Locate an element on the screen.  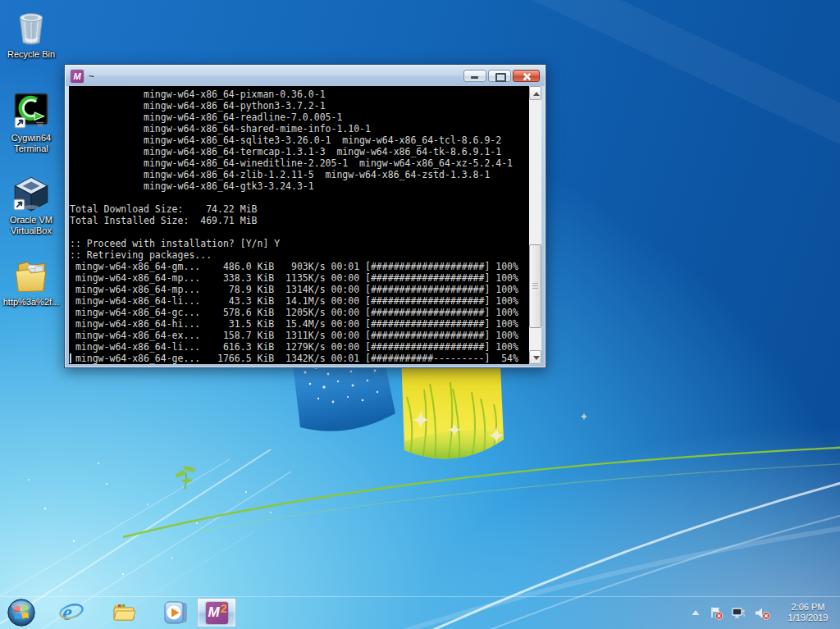
terminal-cursor is located at coordinates (71, 358).